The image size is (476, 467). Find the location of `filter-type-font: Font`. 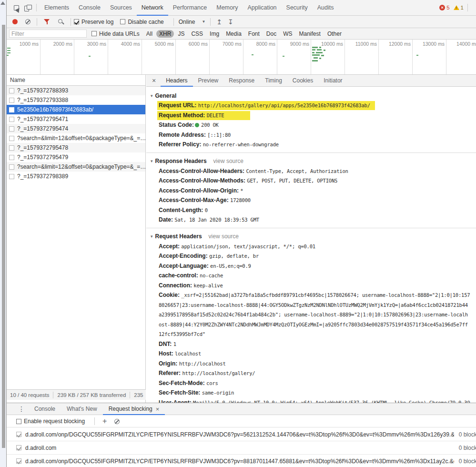

filter-type-font: Font is located at coordinates (254, 34).